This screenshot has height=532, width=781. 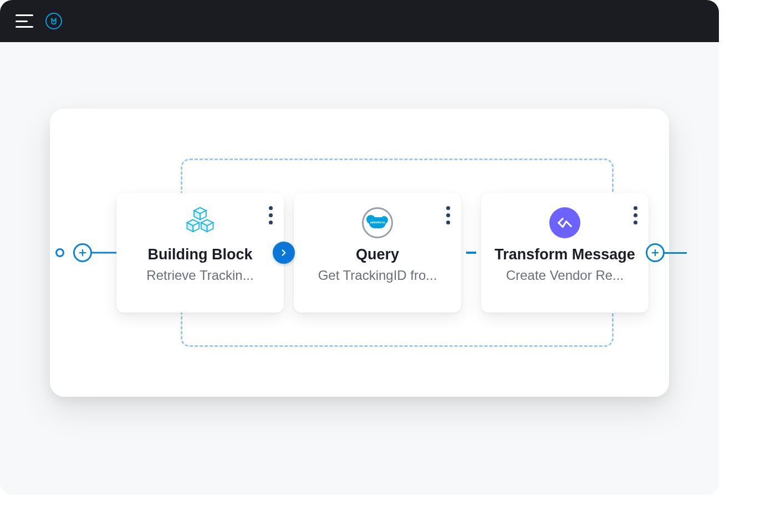 What do you see at coordinates (200, 275) in the screenshot?
I see `card-subtitle: Retrieve Trackin...` at bounding box center [200, 275].